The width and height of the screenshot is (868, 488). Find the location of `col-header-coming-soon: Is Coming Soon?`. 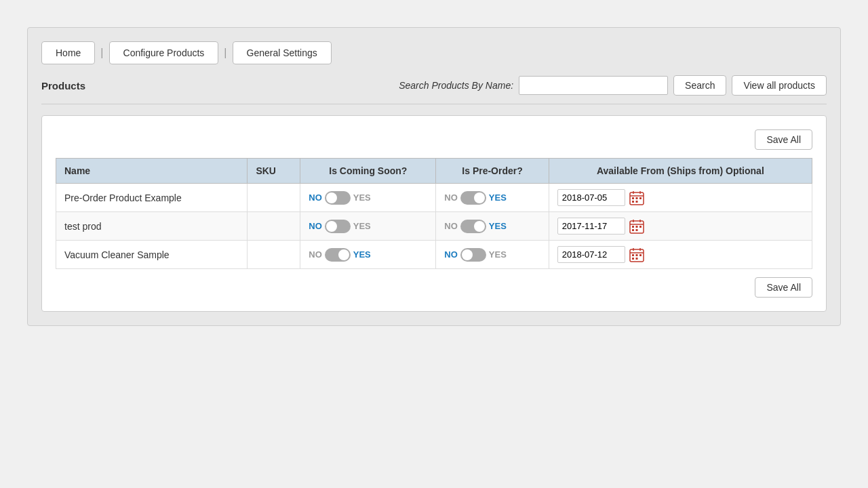

col-header-coming-soon: Is Coming Soon? is located at coordinates (368, 171).